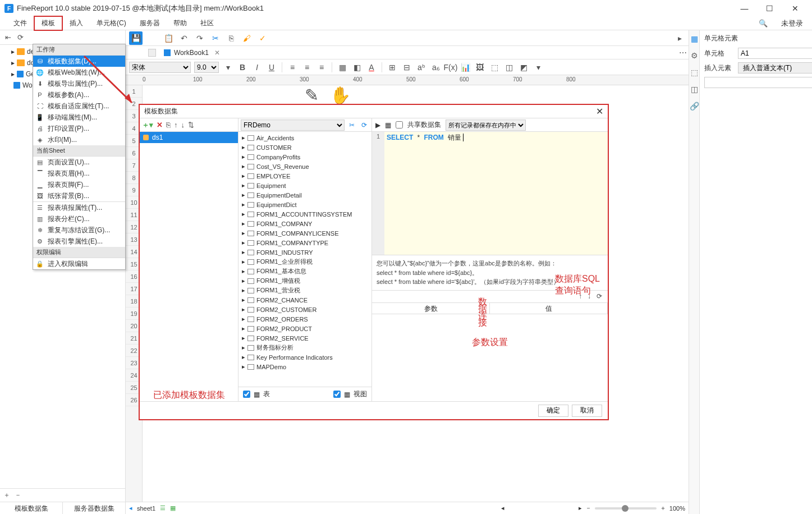  I want to click on align-left-button: ≡, so click(292, 67).